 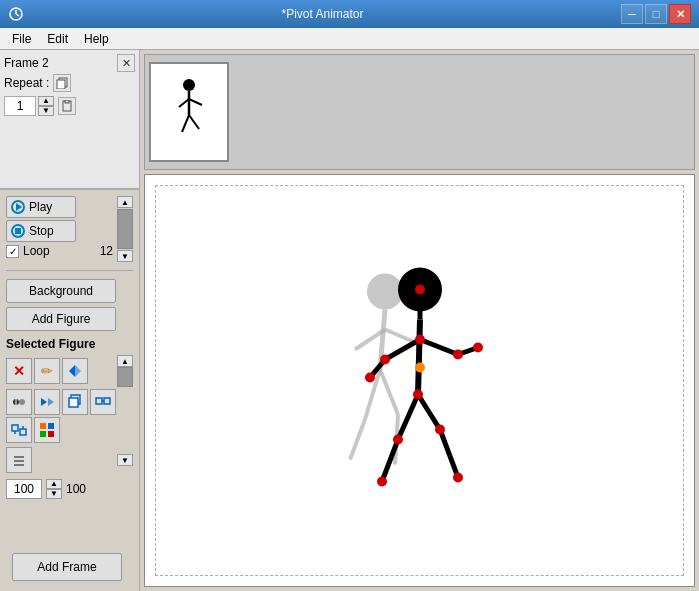 I want to click on edit-figure-button: ✏, so click(x=47, y=371).